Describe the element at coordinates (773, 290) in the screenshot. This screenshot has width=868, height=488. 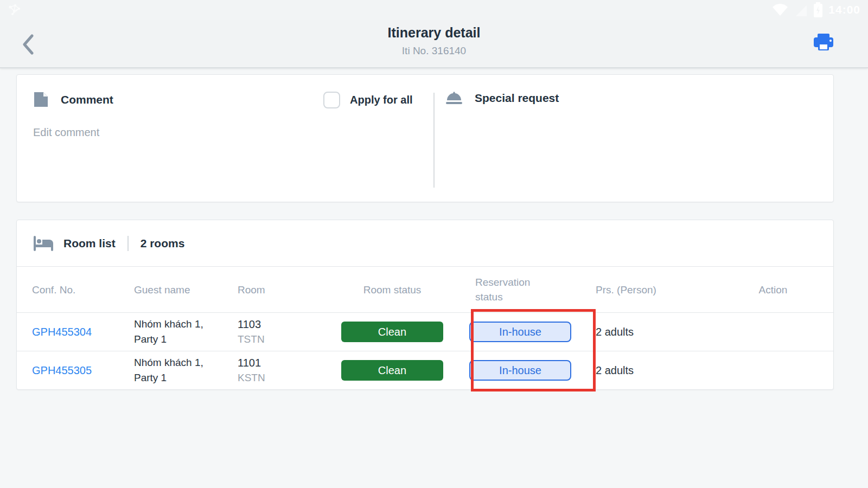
I see `col-header-action: Action` at that location.